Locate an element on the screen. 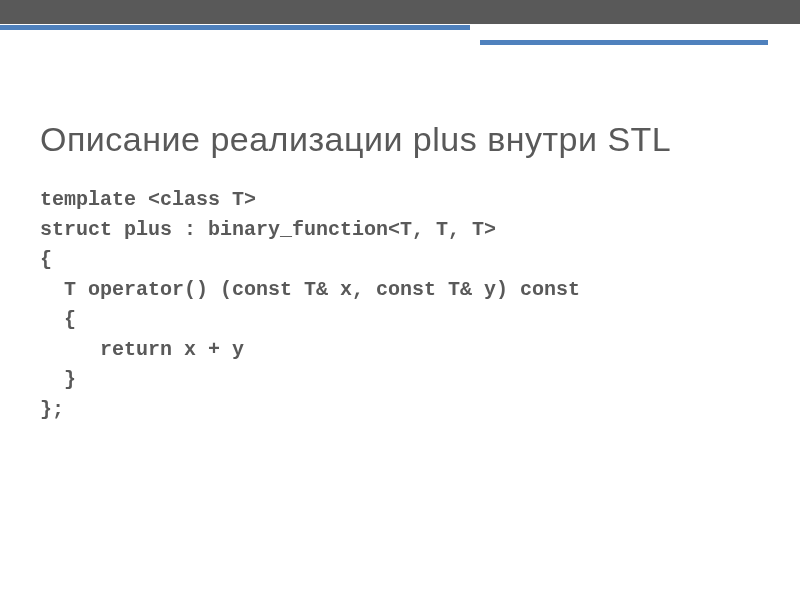 Image resolution: width=800 pixels, height=600 pixels. accent-line-right is located at coordinates (624, 42).